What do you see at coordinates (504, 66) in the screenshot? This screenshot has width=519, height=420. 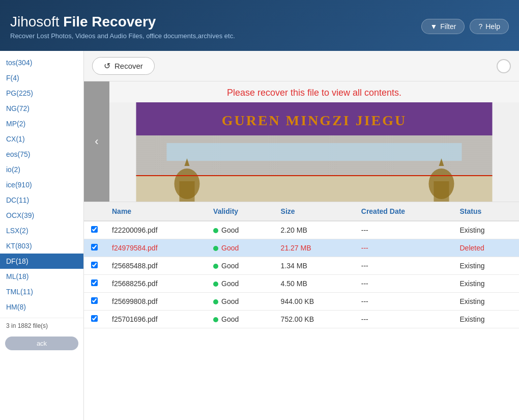 I see `search-circle` at bounding box center [504, 66].